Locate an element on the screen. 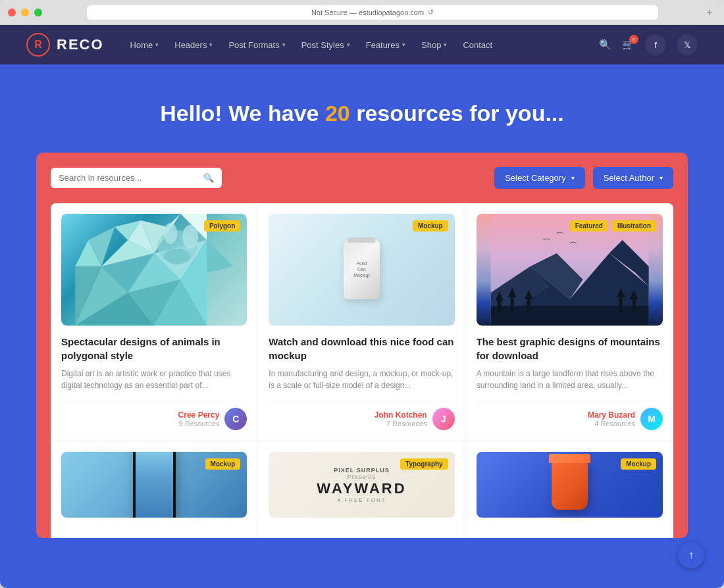 This screenshot has height=588, width=724. hero-section: Hello! We have 20 resources for you... is located at coordinates (362, 109).